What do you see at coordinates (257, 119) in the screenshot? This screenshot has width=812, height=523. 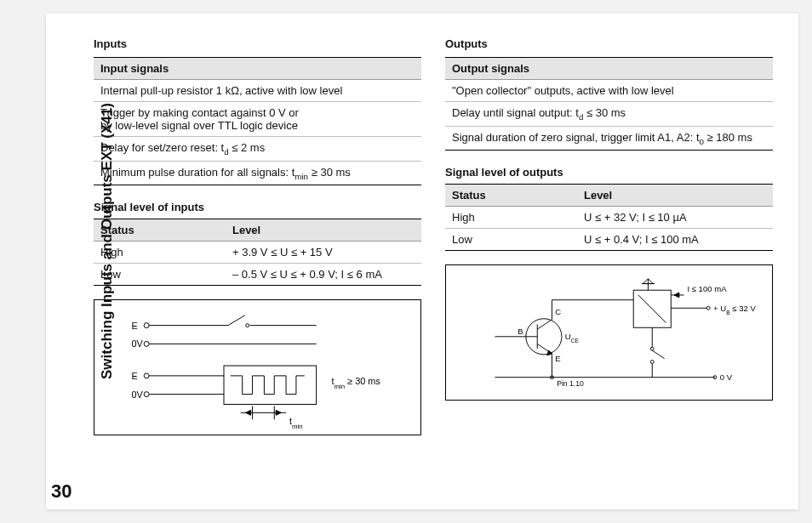 I see `table-row: Trigger by making contact against 0 V or…` at bounding box center [257, 119].